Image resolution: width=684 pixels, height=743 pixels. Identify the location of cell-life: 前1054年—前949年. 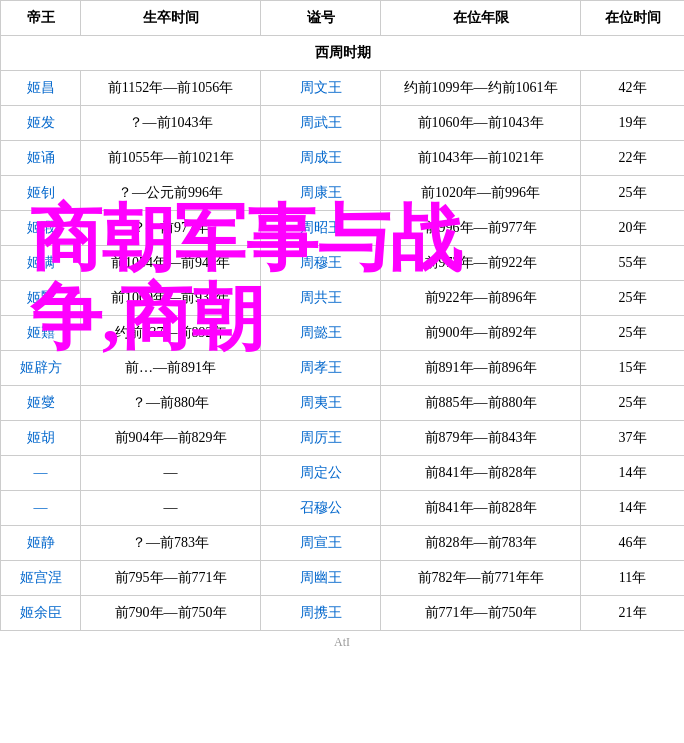
(171, 264).